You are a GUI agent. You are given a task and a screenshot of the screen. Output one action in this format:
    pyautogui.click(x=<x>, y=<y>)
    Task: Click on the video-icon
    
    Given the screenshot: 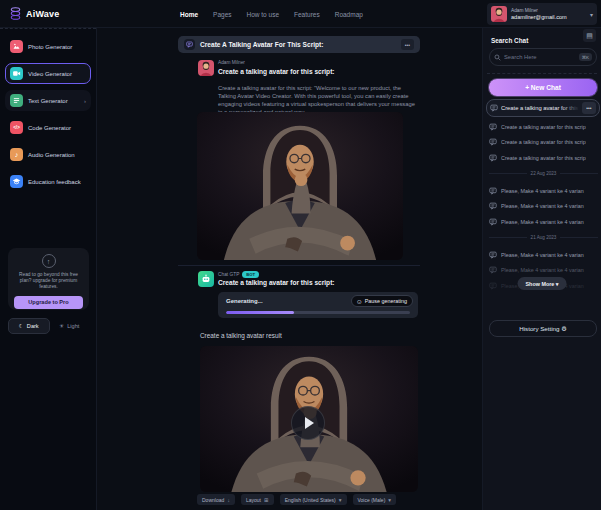 What is the action you would take?
    pyautogui.click(x=16, y=74)
    